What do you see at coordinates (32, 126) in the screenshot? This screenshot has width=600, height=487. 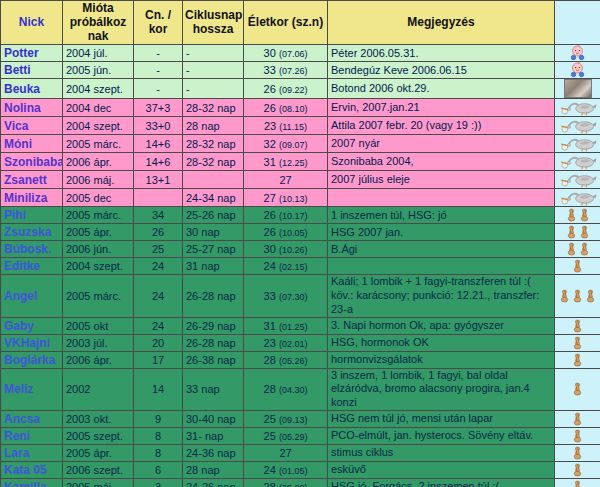 I see `nick-cell: Vica` at bounding box center [32, 126].